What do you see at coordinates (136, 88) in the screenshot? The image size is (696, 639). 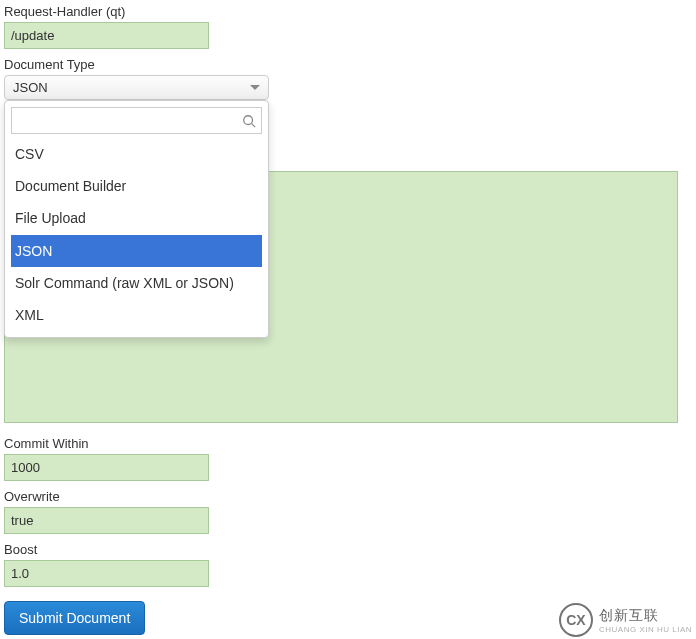 I see `document-type-select: JSON` at bounding box center [136, 88].